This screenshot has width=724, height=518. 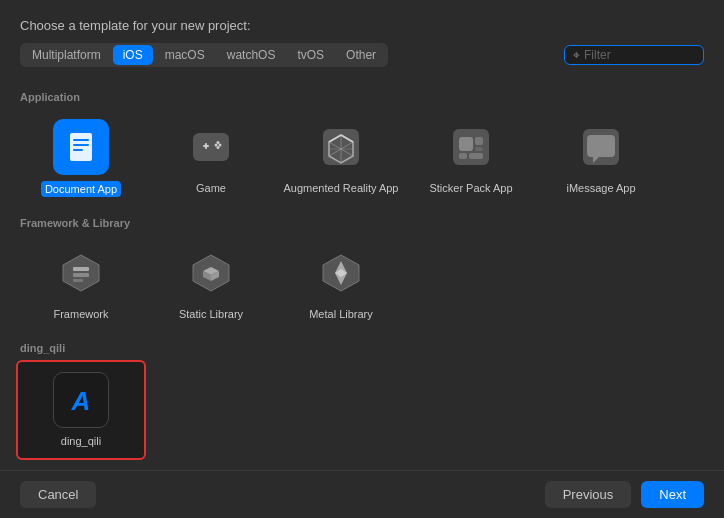 What do you see at coordinates (624, 494) in the screenshot?
I see `footer-right-buttons: Previous Next` at bounding box center [624, 494].